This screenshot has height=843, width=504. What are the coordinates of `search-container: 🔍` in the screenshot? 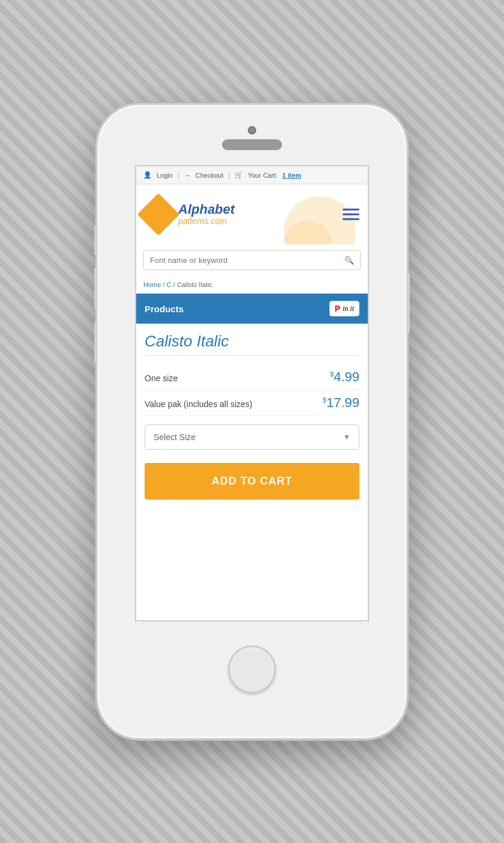 It's located at (252, 261).